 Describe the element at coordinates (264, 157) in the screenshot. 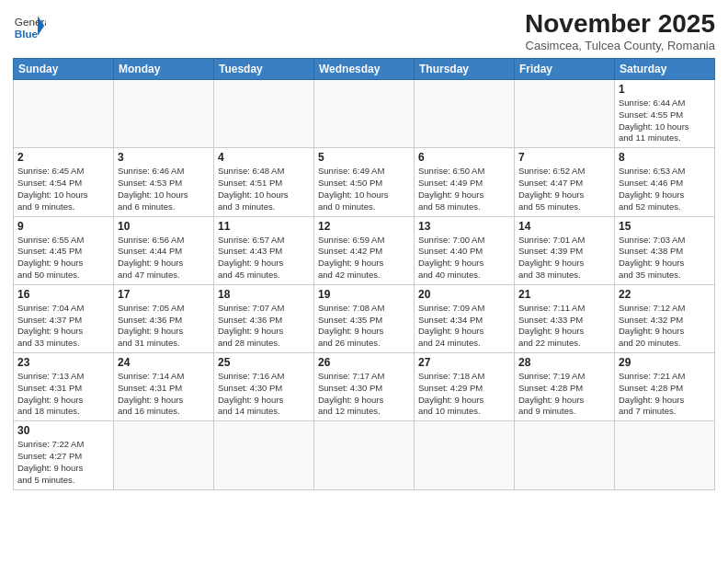

I see `day-number: 4` at that location.